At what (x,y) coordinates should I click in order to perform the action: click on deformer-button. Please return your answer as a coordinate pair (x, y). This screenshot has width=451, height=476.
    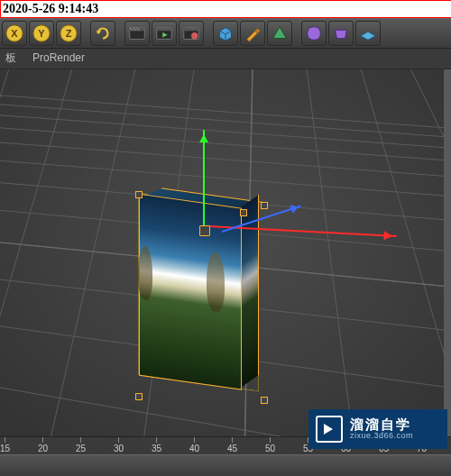
    Looking at the image, I should click on (314, 33).